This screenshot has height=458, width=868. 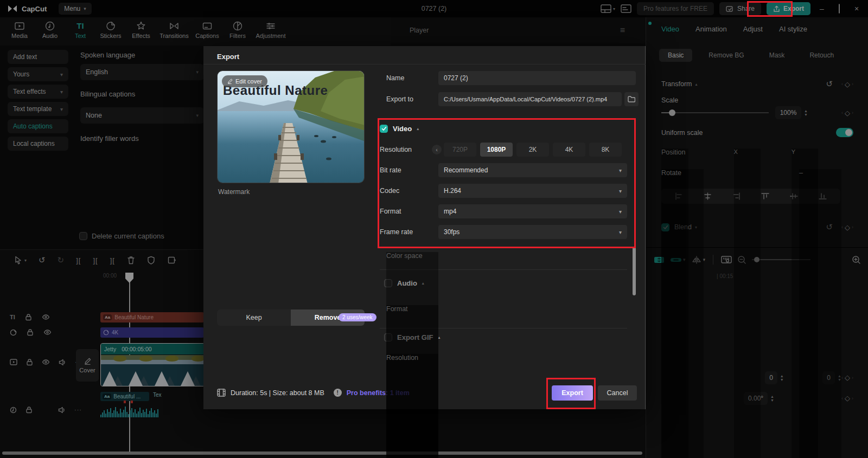 I want to click on annotation-dialog-export, so click(x=571, y=394).